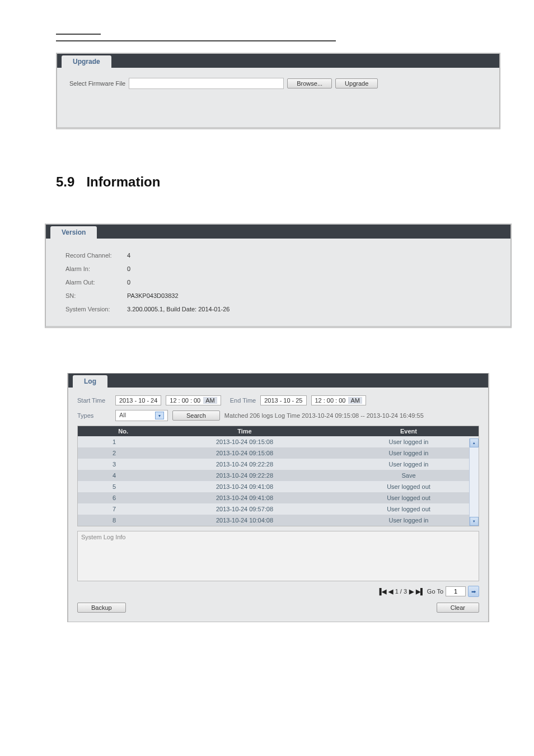 This screenshot has height=756, width=534. What do you see at coordinates (282, 255) in the screenshot?
I see `version-row: Record Channel: 4` at bounding box center [282, 255].